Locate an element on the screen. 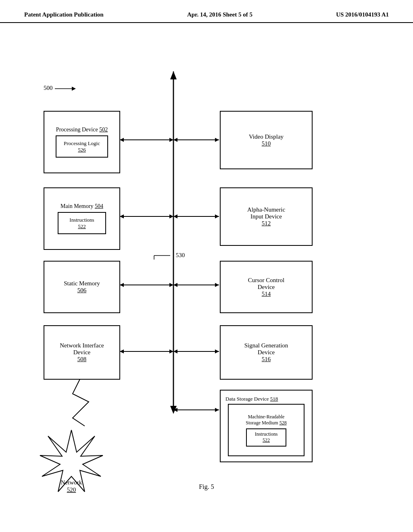 The width and height of the screenshot is (413, 532). header-center: Apr. 14, 2016 Sheet 5 of 5 is located at coordinates (220, 15).